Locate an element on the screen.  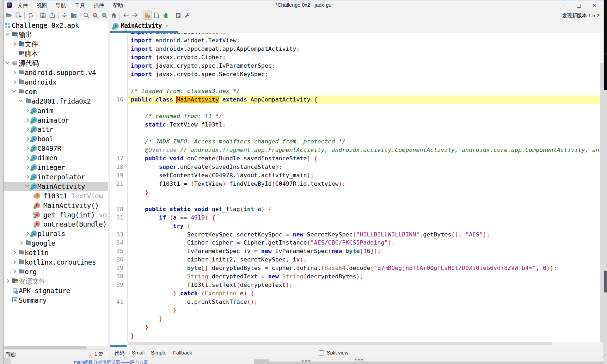
tree-item-label: 源代码 is located at coordinates (29, 63).